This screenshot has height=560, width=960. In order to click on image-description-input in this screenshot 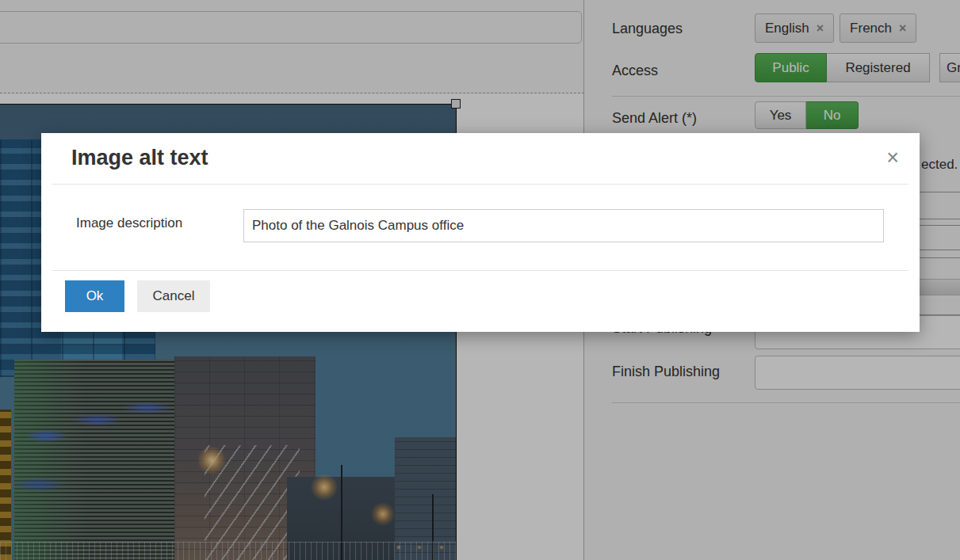, I will do `click(564, 226)`.